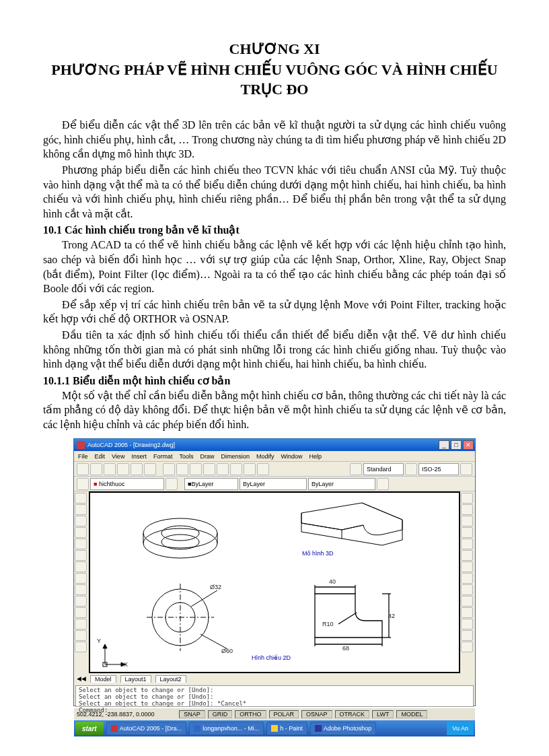 The image size is (549, 756). I want to click on tab-layout1: Layout1, so click(136, 679).